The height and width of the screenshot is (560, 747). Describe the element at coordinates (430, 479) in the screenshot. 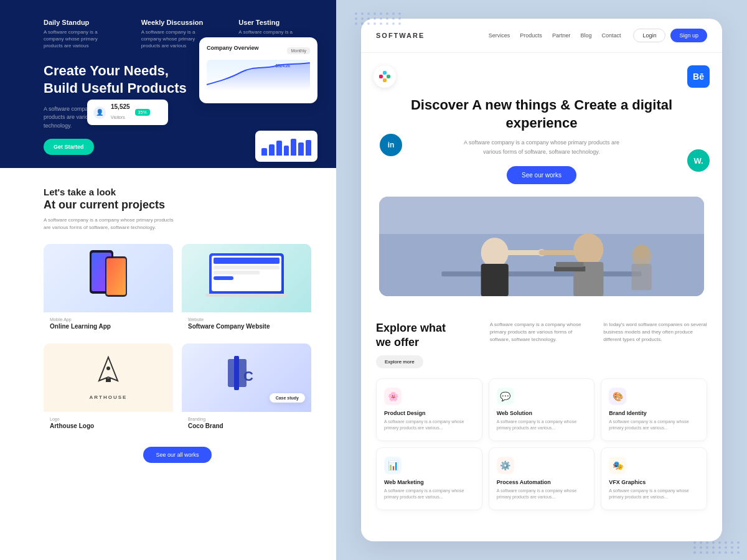

I see `service-card-web-marketing: 📊 Web Marketing A software company is a …` at that location.